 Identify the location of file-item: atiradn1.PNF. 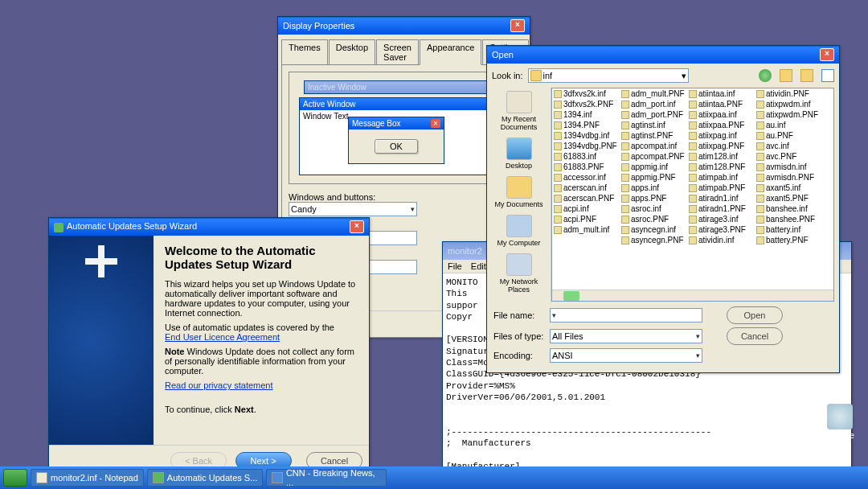
(721, 209).